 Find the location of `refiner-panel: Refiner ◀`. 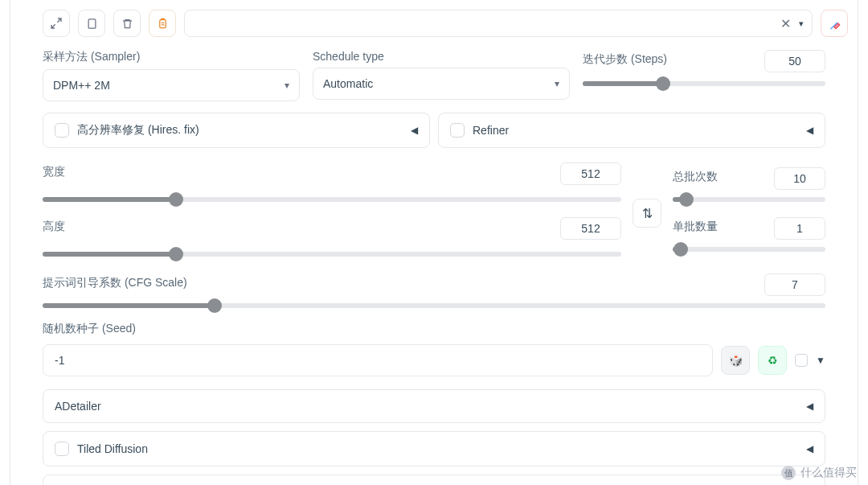

refiner-panel: Refiner ◀ is located at coordinates (632, 130).